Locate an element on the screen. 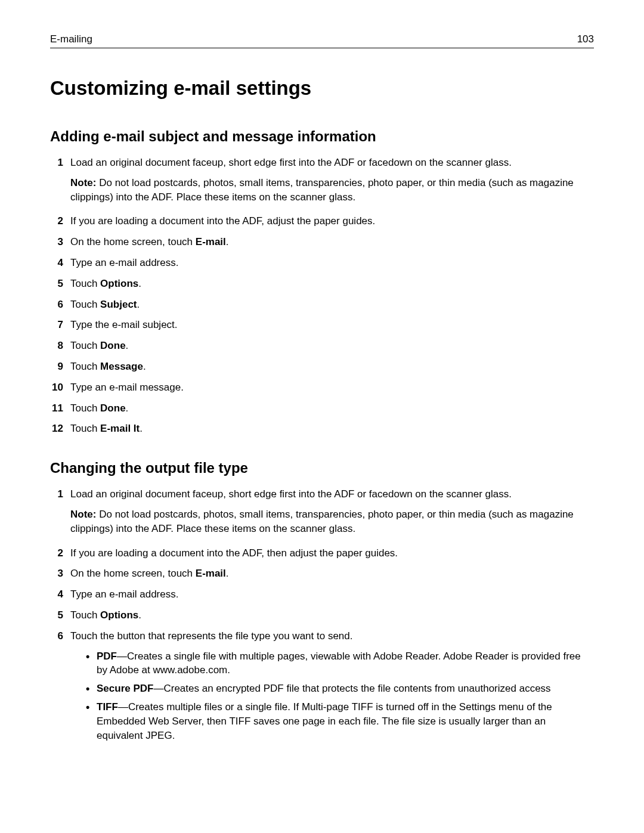  step-content: Type an e-mail address. is located at coordinates (332, 594).